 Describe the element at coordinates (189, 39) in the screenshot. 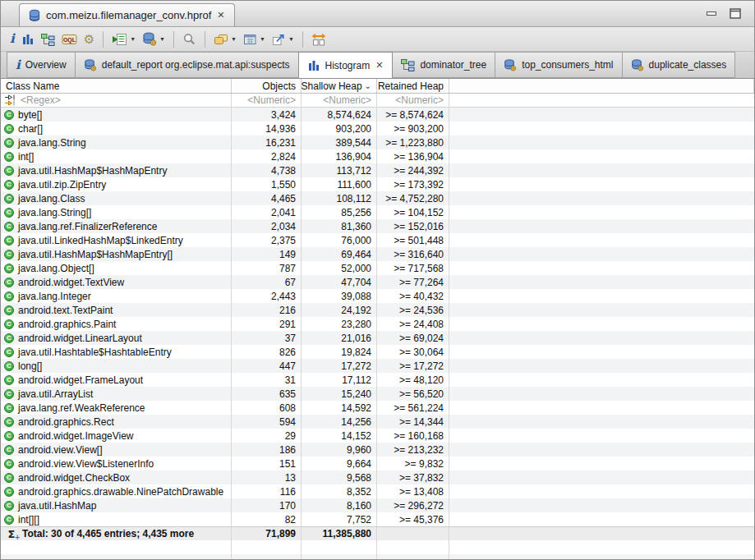

I see `search-button` at that location.